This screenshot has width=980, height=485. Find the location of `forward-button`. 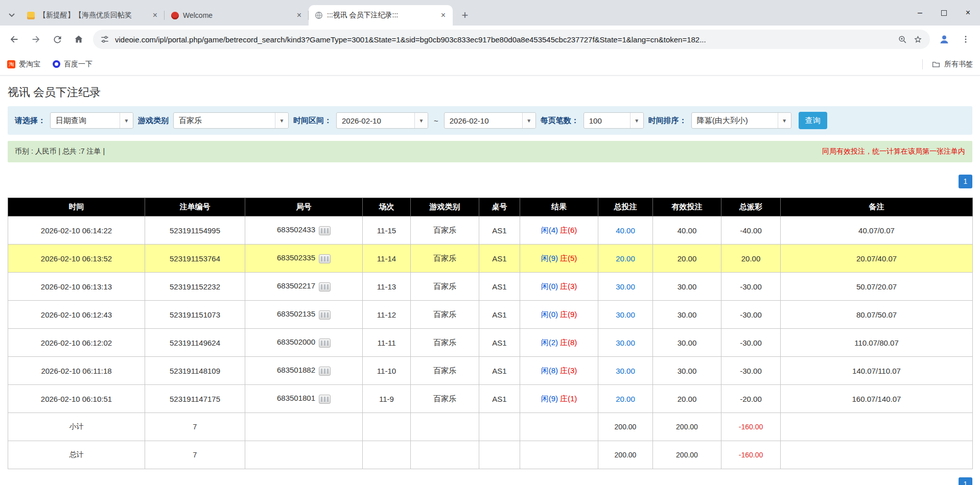

forward-button is located at coordinates (36, 39).